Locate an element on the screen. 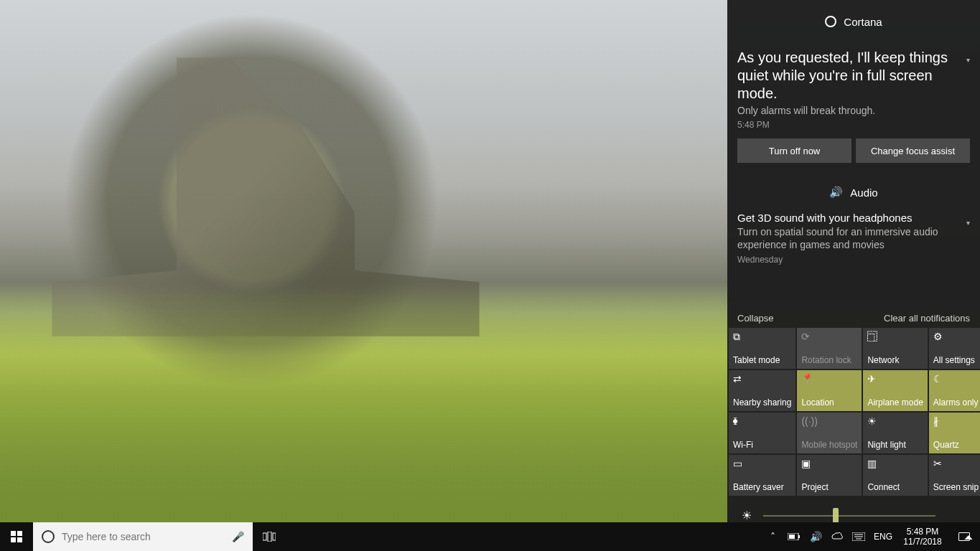 Image resolution: width=980 pixels, height=551 pixels. brightness-control: ☀ is located at coordinates (854, 509).